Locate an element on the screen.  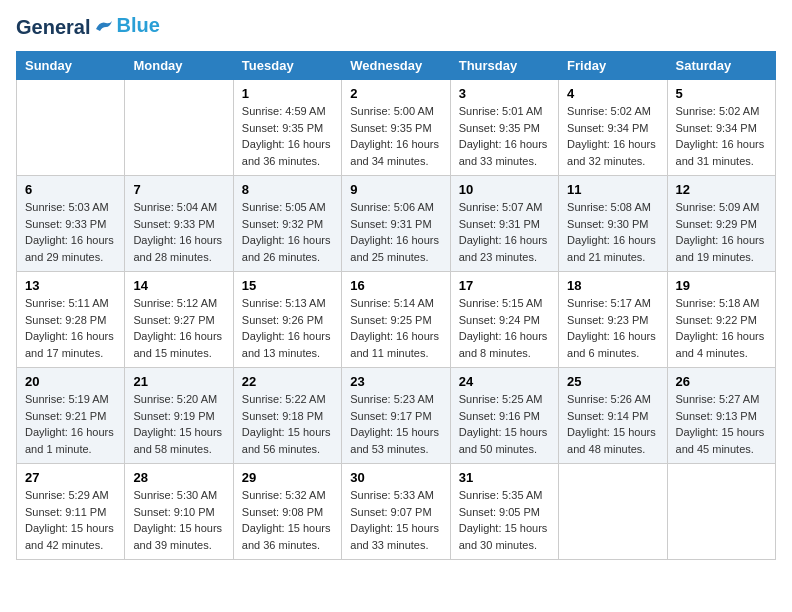
day-number: 5 is located at coordinates (722, 94).